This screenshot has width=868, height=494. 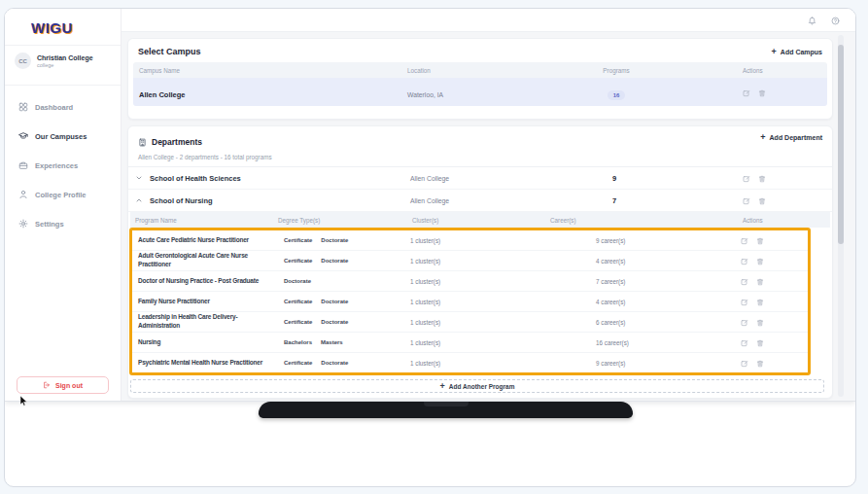 What do you see at coordinates (756, 92) in the screenshot?
I see `campus-actions` at bounding box center [756, 92].